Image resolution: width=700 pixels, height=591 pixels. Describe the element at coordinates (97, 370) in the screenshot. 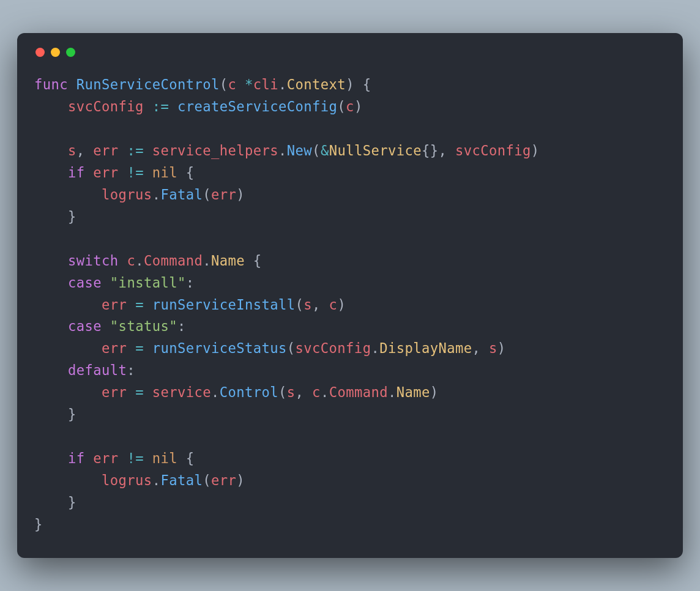

I see `code-token: default` at that location.